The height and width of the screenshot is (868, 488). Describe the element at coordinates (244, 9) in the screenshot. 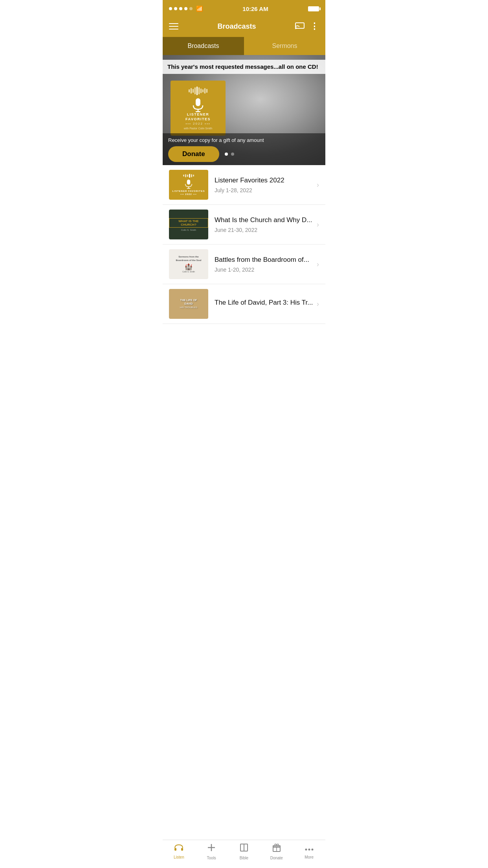

I see `status-bar: 📶 10:26 AM` at that location.